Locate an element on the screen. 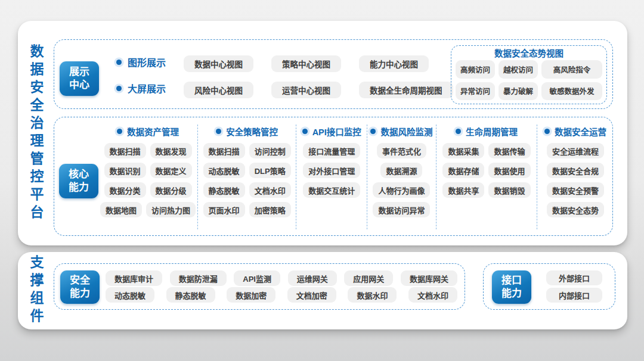 The width and height of the screenshot is (644, 361). core-pill-row: 数据安全预警 is located at coordinates (575, 190).